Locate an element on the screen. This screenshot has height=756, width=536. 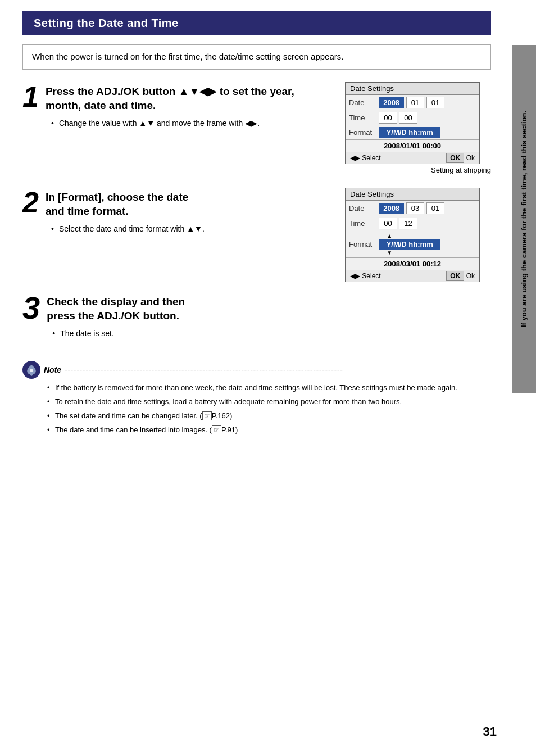
ds1-footer-ok: Ok is located at coordinates (471, 158).